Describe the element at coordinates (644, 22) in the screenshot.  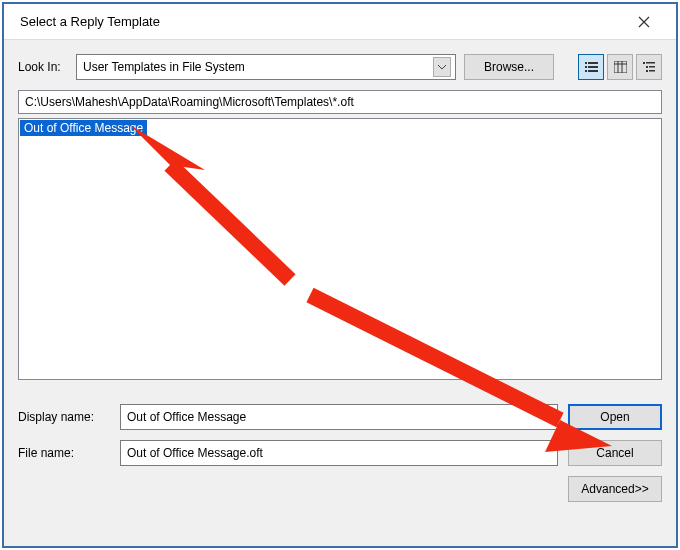
I see `close-button` at that location.